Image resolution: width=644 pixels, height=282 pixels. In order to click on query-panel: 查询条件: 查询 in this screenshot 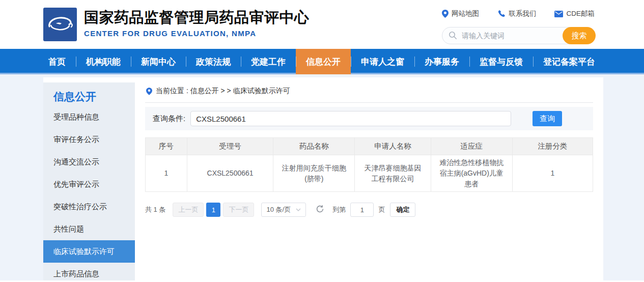, I will do `click(369, 119)`.